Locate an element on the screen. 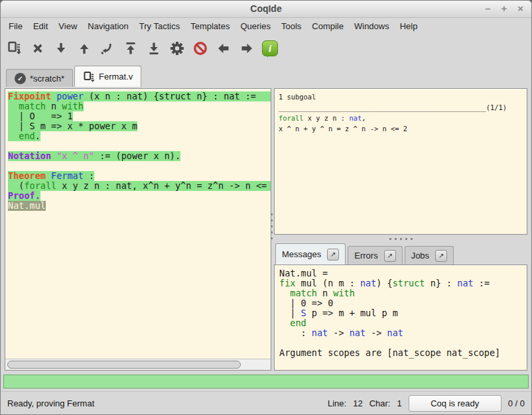 This screenshot has width=532, height=415. menu-item-edit: Edit is located at coordinates (40, 27).